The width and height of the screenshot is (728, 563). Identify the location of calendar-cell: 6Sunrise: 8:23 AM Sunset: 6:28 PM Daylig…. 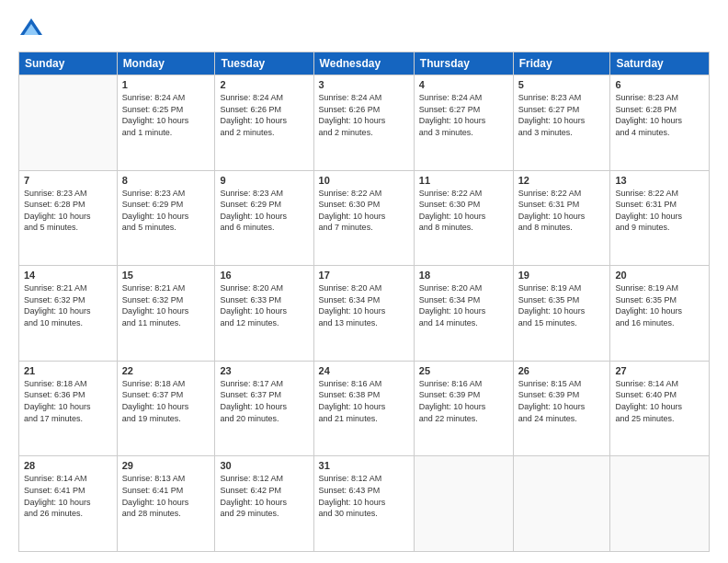
(660, 123).